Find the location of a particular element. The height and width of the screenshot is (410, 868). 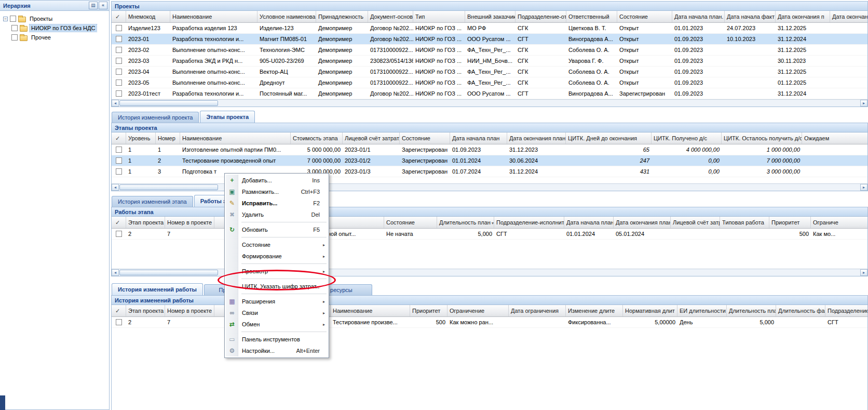

tab: История изменений этапа is located at coordinates (153, 202).